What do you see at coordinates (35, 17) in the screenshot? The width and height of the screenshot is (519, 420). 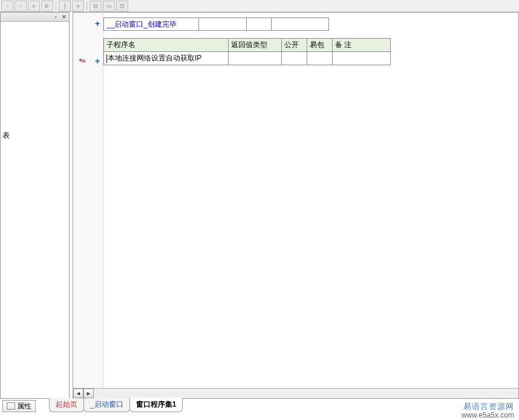 I see `left-panel-header: ▫ ✕` at bounding box center [35, 17].